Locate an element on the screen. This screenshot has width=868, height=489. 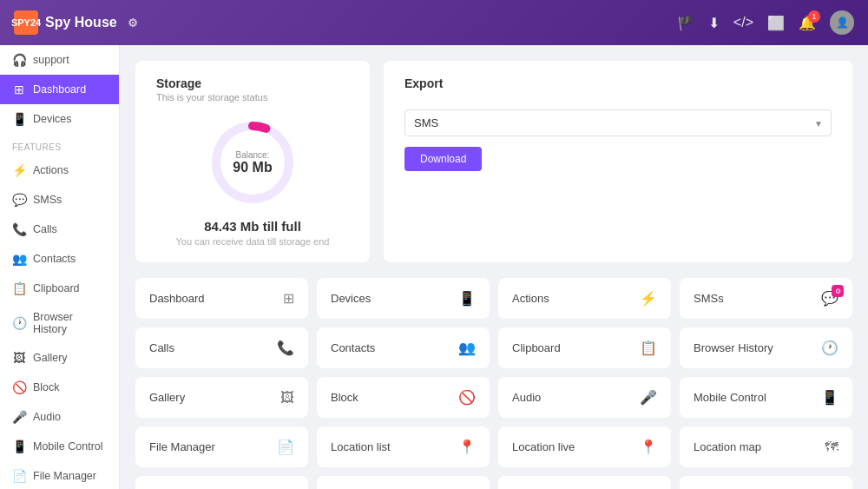
grid-label-smss: SMSs is located at coordinates (708, 299).